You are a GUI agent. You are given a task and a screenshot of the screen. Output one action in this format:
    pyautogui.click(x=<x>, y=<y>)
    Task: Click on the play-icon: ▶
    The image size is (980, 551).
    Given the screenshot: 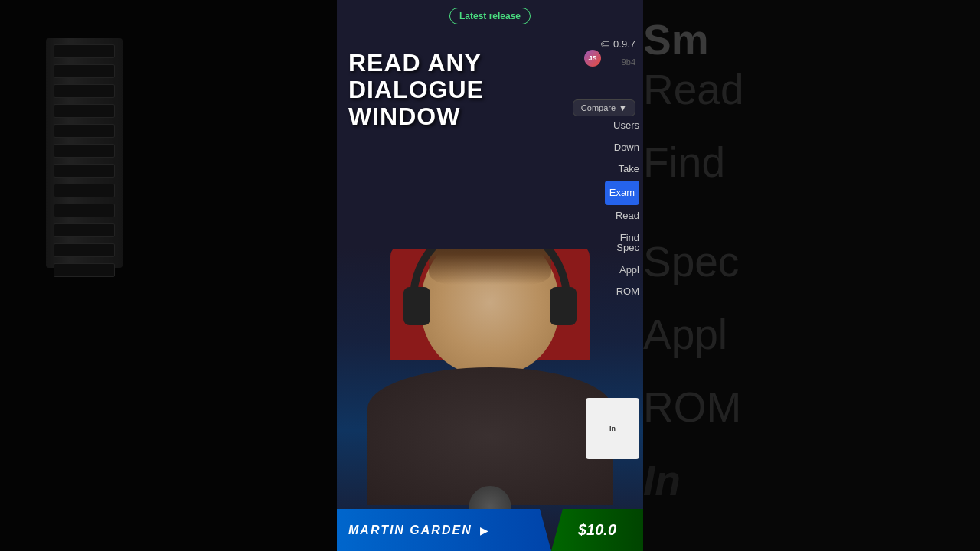 What is the action you would take?
    pyautogui.click(x=484, y=530)
    